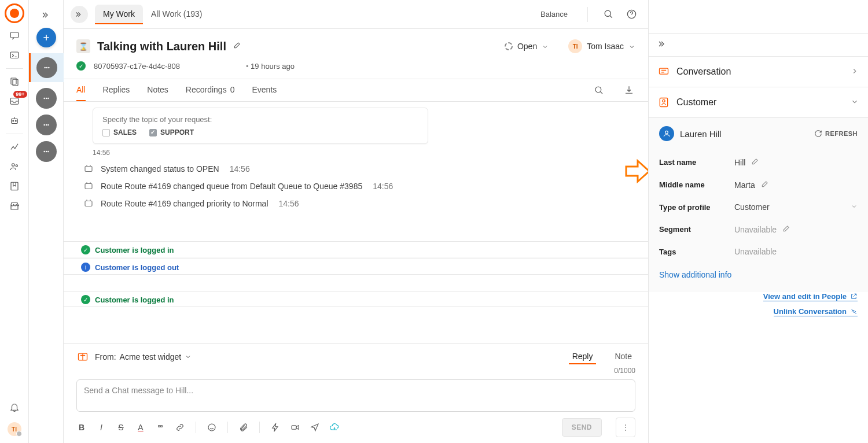 The height and width of the screenshot is (443, 868). Describe the element at coordinates (137, 66) in the screenshot. I see `conversation-id: 80705937-c17e-4d4c-808` at that location.